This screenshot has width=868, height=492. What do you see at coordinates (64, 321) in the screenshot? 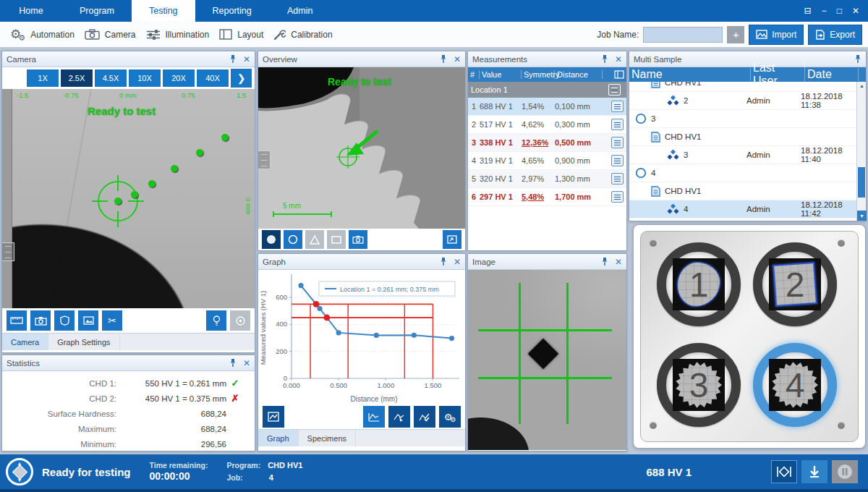
I see `shield-tool-icon` at bounding box center [64, 321].